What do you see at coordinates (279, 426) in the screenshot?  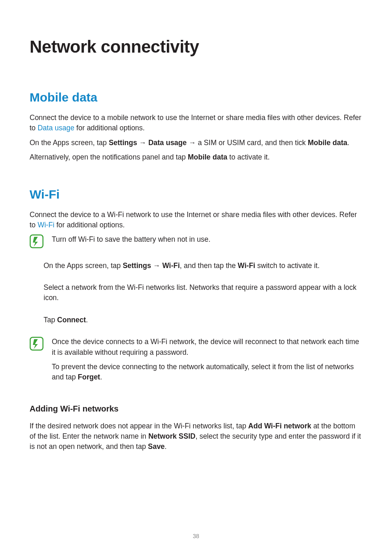 I see `label-add-wifi-network: Add Wi-Fi network` at bounding box center [279, 426].